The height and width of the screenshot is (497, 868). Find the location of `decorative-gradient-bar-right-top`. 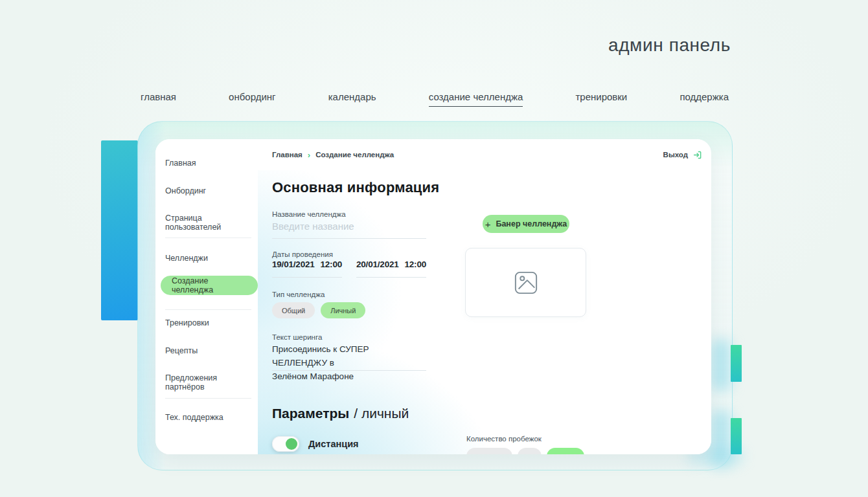

decorative-gradient-bar-right-top is located at coordinates (736, 364).